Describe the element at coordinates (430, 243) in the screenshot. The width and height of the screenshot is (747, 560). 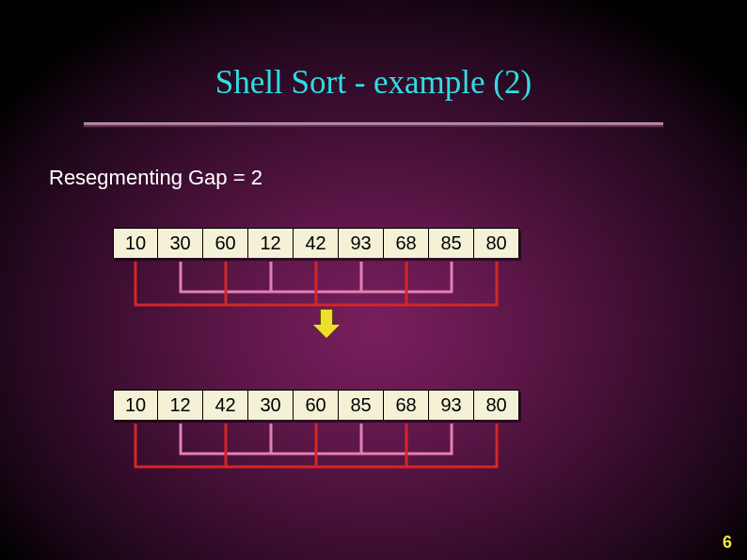
I see `array-before: 10 30 60 12 42 93 68 85 80` at that location.